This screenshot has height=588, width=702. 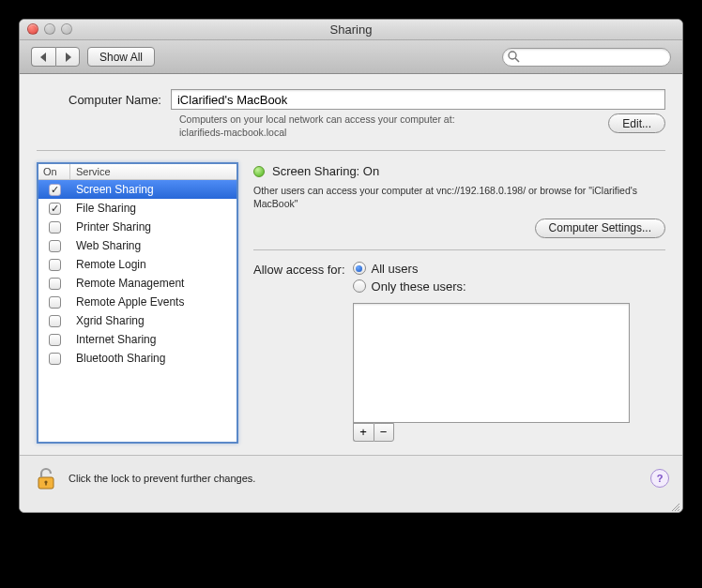 I want to click on remove-user-button: −, so click(x=384, y=432).